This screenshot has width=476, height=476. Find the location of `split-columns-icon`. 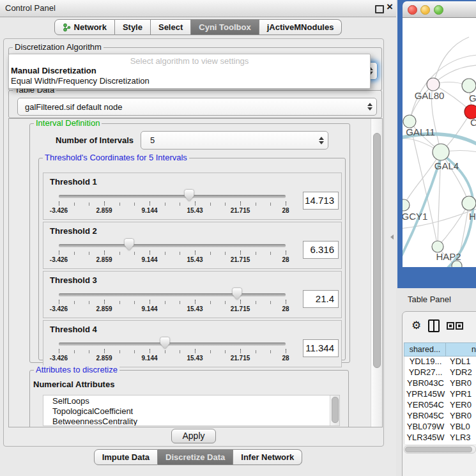

split-columns-icon is located at coordinates (434, 326).